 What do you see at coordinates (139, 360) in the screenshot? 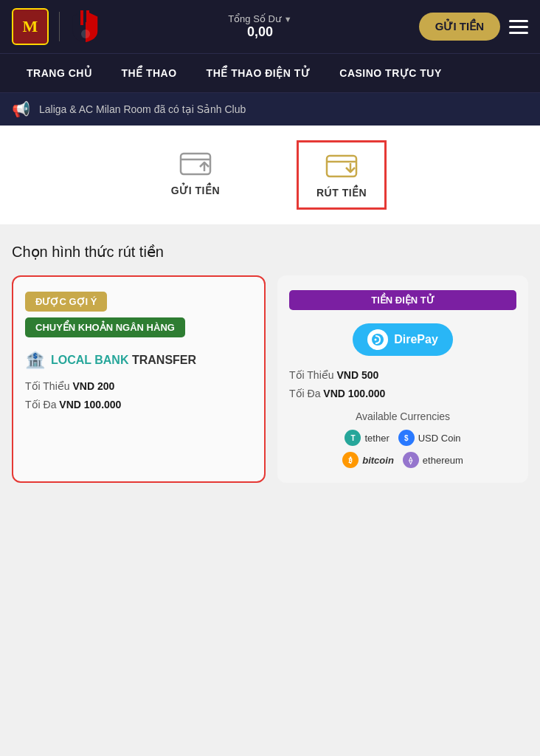
I see `bank-transfer-label: 🏦 LOCAL BANK TRANSFER` at bounding box center [139, 360].